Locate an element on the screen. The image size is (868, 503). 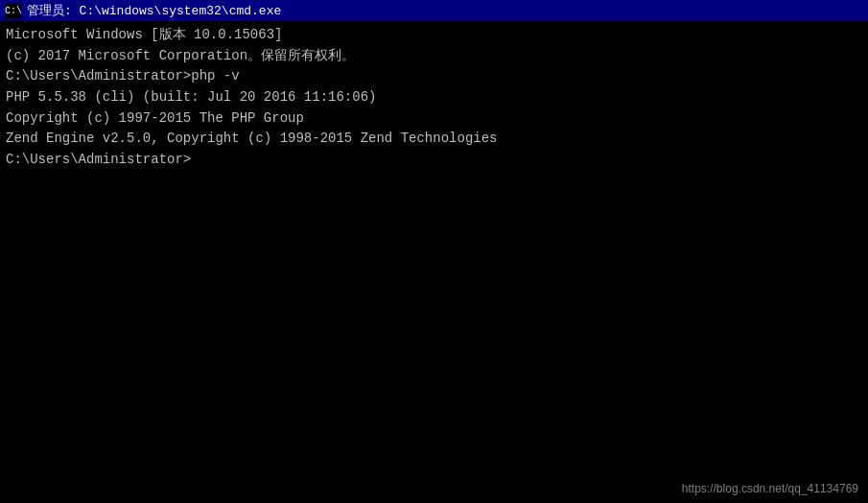
terminal-line: C:\Users\Administrator> is located at coordinates (434, 160).